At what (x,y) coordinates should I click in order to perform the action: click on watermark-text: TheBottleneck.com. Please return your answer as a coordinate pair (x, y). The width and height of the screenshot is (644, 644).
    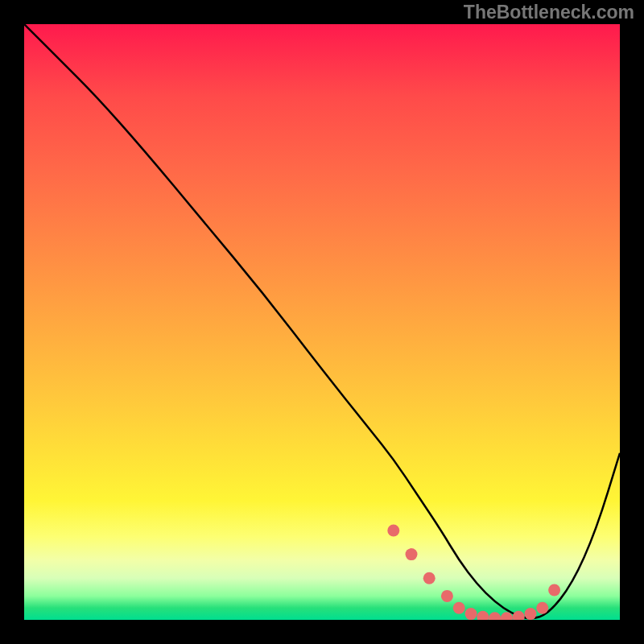
    Looking at the image, I should click on (549, 13).